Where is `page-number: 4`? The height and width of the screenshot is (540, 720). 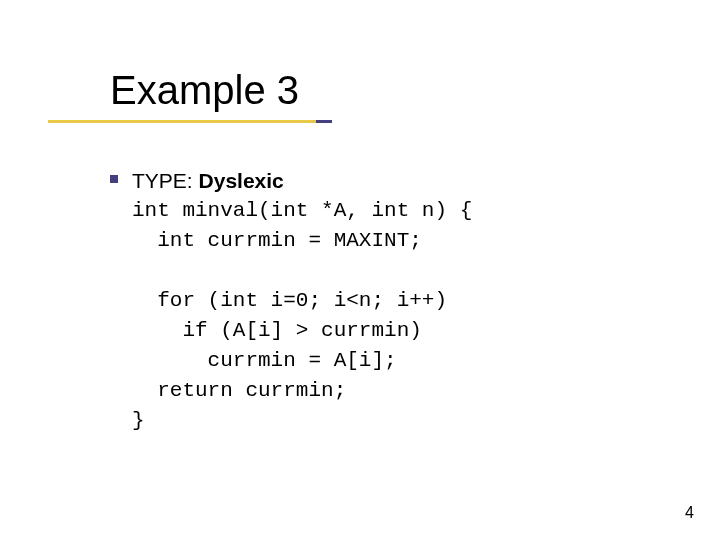
page-number: 4 is located at coordinates (690, 513).